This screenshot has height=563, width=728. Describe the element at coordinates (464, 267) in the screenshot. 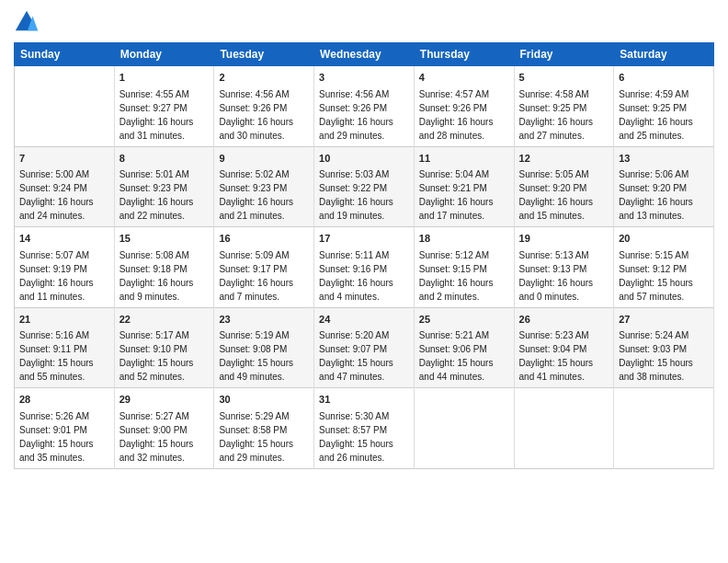

I see `cell-content: 18Sunrise: 5:12 AMSunset: 9:15 PMDayligh…` at that location.